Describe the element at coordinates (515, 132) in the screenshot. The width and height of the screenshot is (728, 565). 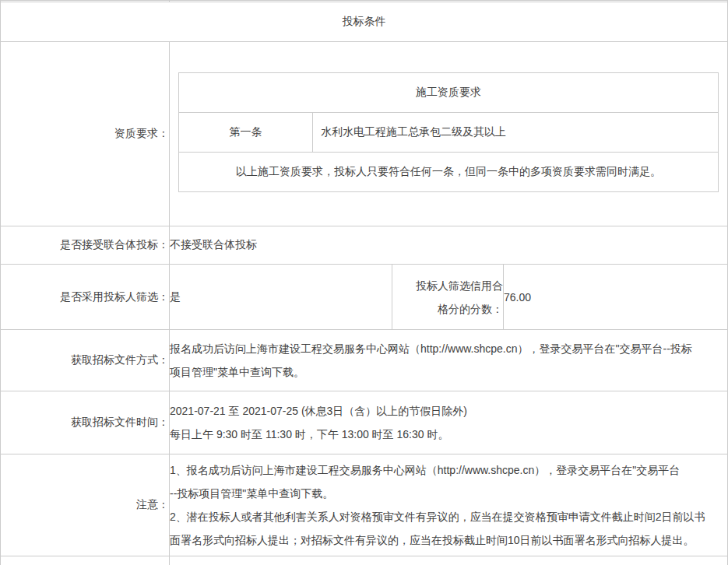
I see `nested-item-text: 水利水电工程施工总承包二级及其以上` at that location.